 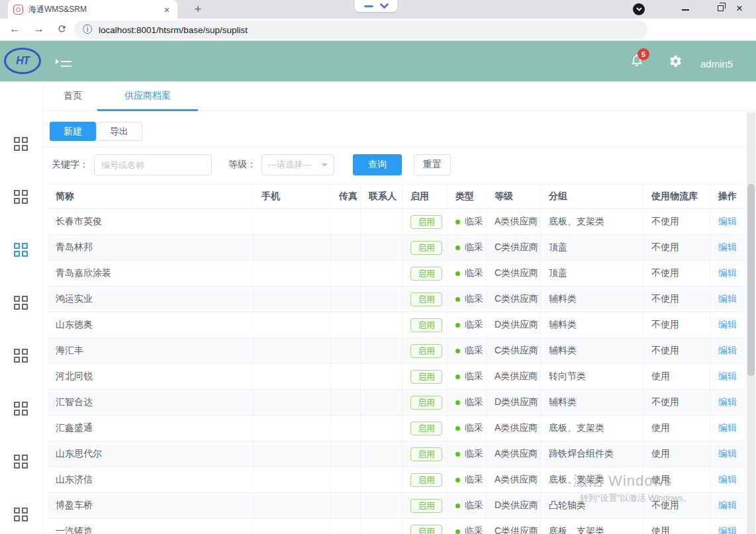 I want to click on table-row: 山东德奥启用临采D类供应商辅料类不使用编辑, so click(x=396, y=326).